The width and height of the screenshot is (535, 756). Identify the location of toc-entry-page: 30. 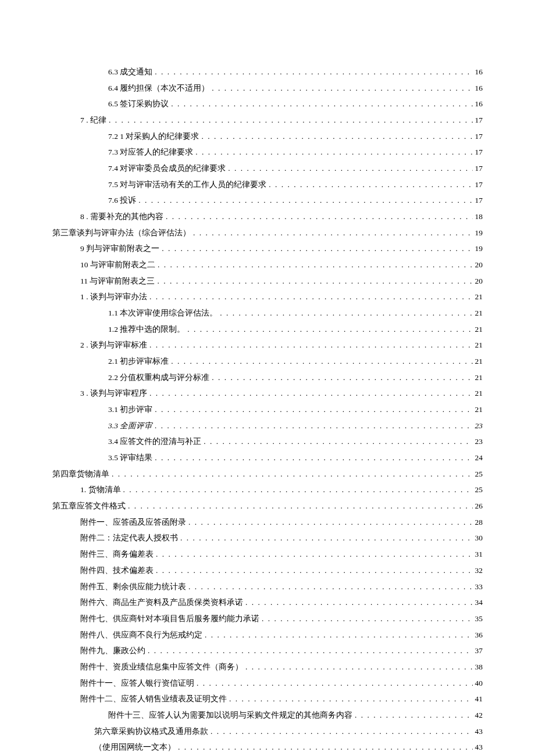
(479, 538).